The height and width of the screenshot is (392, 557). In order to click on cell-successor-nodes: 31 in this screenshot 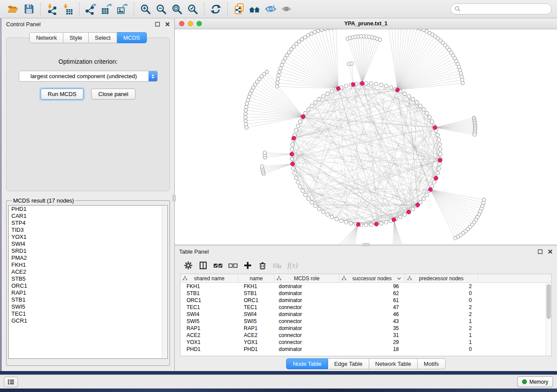, I will do `click(372, 335)`.